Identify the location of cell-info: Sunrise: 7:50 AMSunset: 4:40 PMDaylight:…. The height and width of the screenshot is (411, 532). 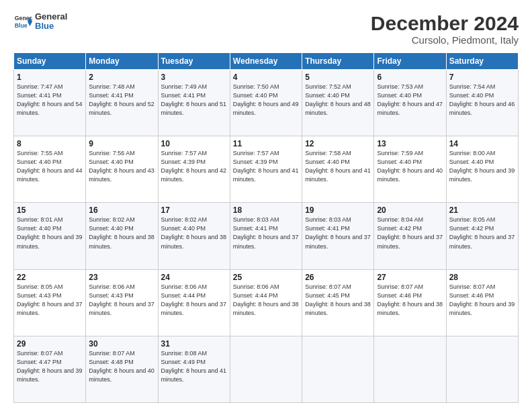
(266, 99).